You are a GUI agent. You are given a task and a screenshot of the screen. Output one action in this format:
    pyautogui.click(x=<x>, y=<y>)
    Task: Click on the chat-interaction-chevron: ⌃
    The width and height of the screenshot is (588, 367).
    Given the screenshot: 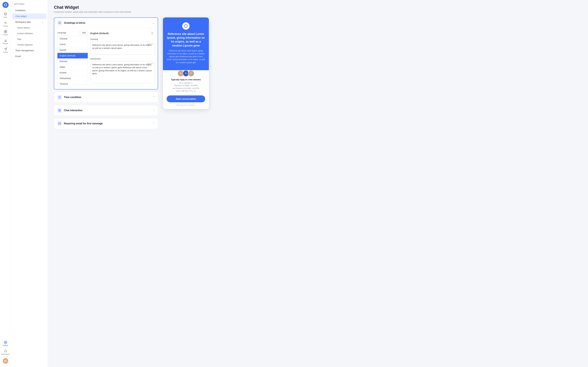 What is the action you would take?
    pyautogui.click(x=154, y=110)
    